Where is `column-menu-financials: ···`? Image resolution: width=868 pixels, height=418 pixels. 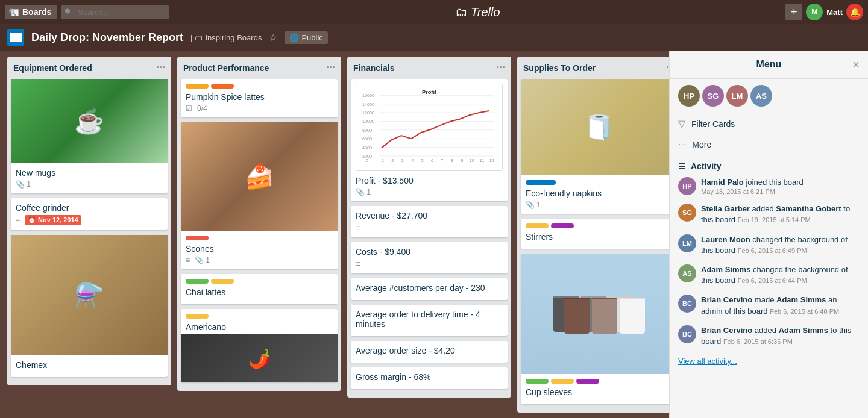 column-menu-financials: ··· is located at coordinates (500, 67).